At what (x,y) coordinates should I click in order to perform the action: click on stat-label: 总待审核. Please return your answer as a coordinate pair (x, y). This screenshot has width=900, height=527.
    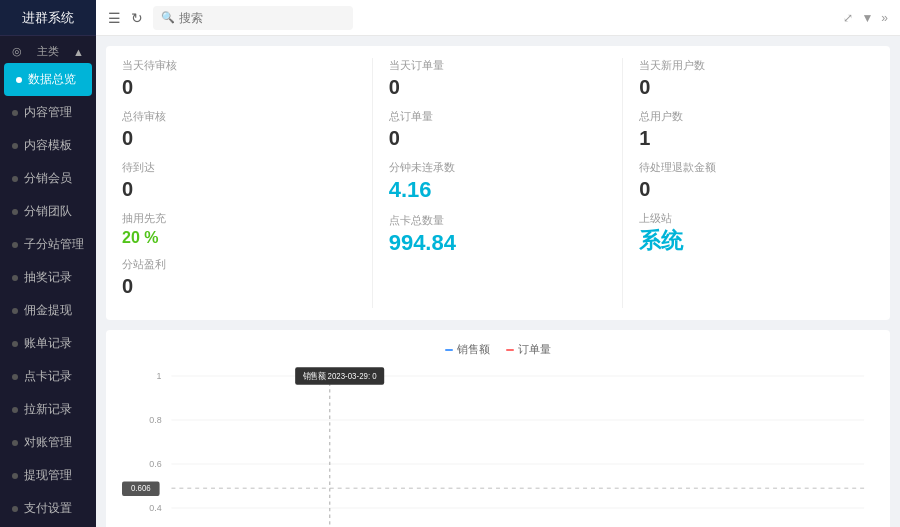
    Looking at the image, I should click on (239, 116).